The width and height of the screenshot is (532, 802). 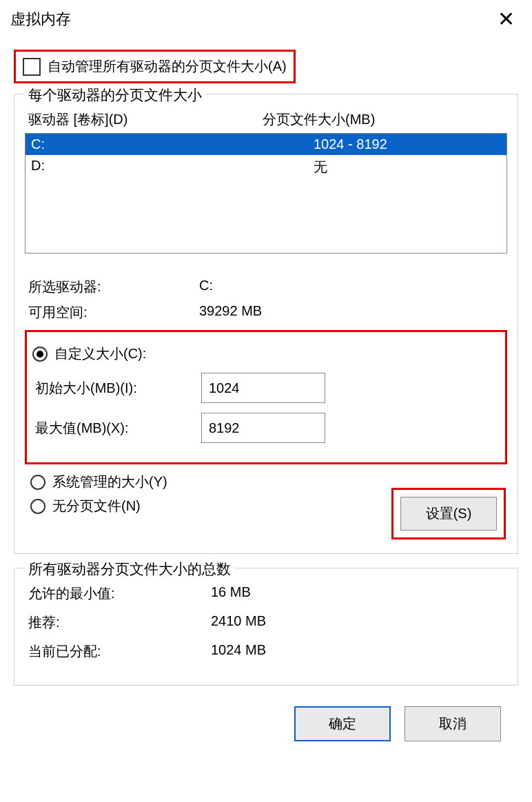 I want to click on cancel-button: 取消, so click(x=453, y=723).